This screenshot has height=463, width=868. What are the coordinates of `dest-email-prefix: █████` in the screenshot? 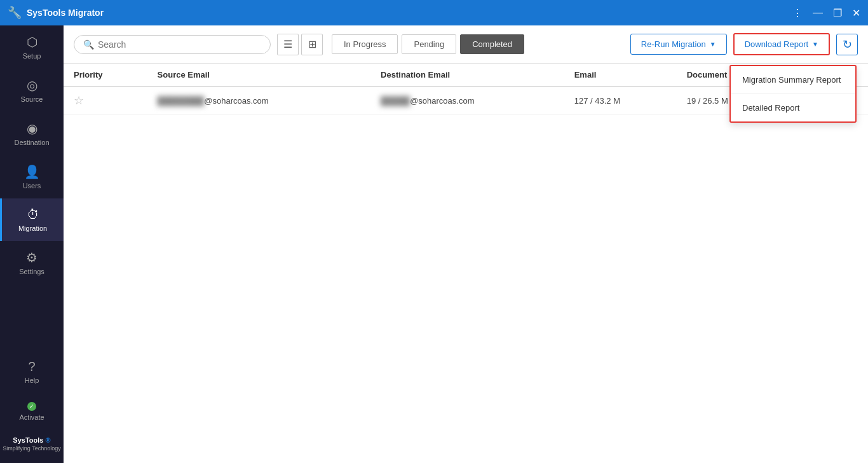 It's located at (395, 100).